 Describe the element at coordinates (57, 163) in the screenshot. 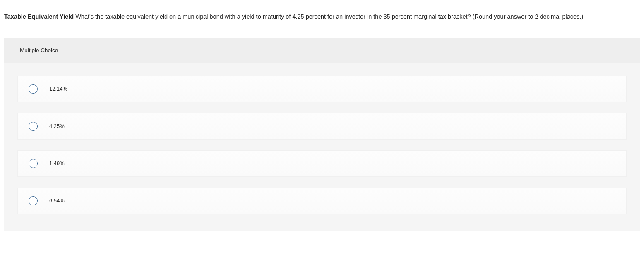

I see `option-3-label: 1.49%` at that location.